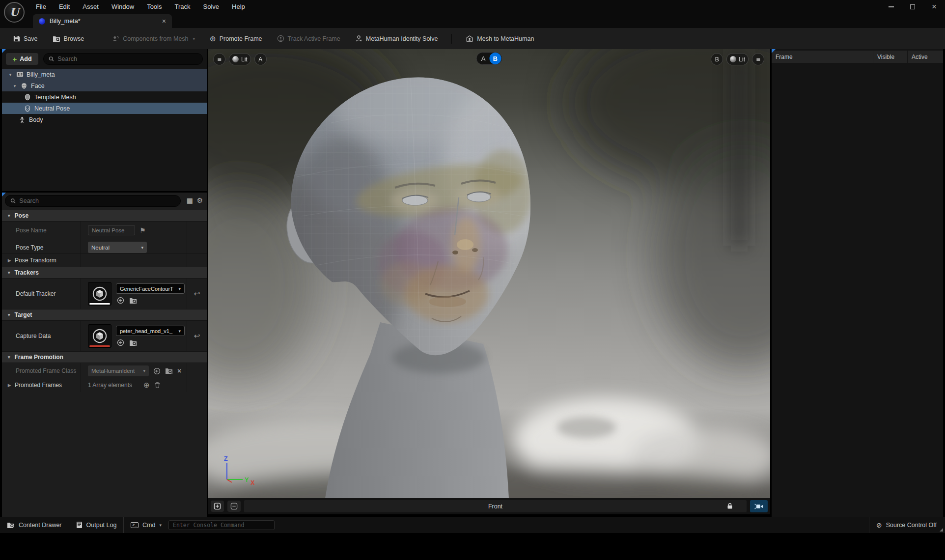 The width and height of the screenshot is (945, 560). What do you see at coordinates (155, 39) in the screenshot?
I see `components-label: Components from Mesh` at bounding box center [155, 39].